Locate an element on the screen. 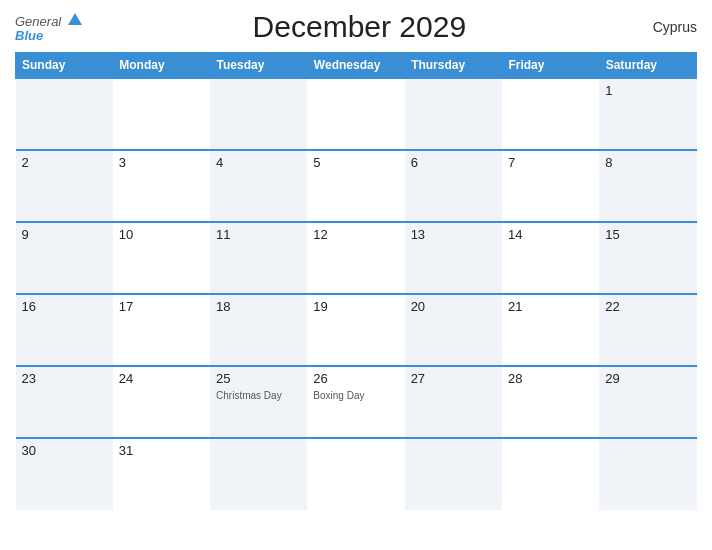 The image size is (712, 550). holiday-label: Christmas Day is located at coordinates (249, 396).